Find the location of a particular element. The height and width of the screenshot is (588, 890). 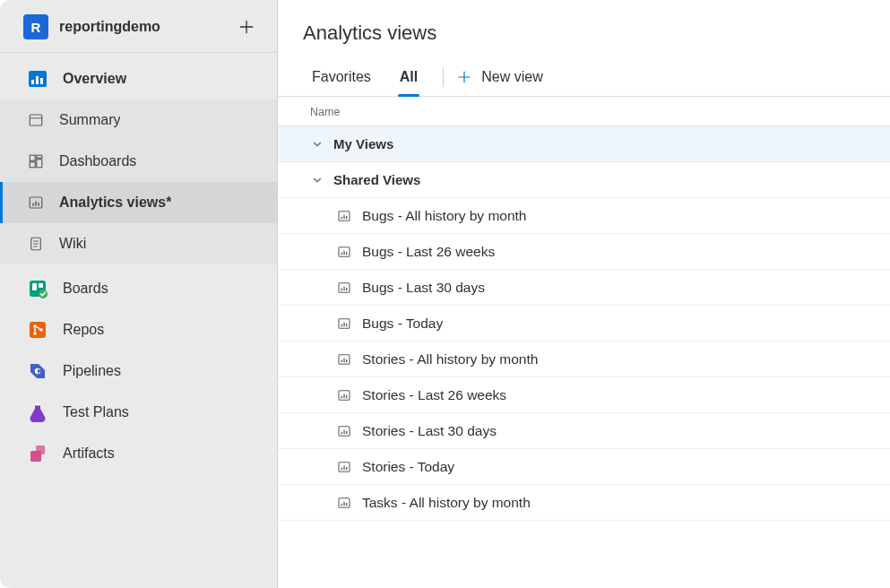

nav-section-artifacts: Artifacts is located at coordinates (138, 454).